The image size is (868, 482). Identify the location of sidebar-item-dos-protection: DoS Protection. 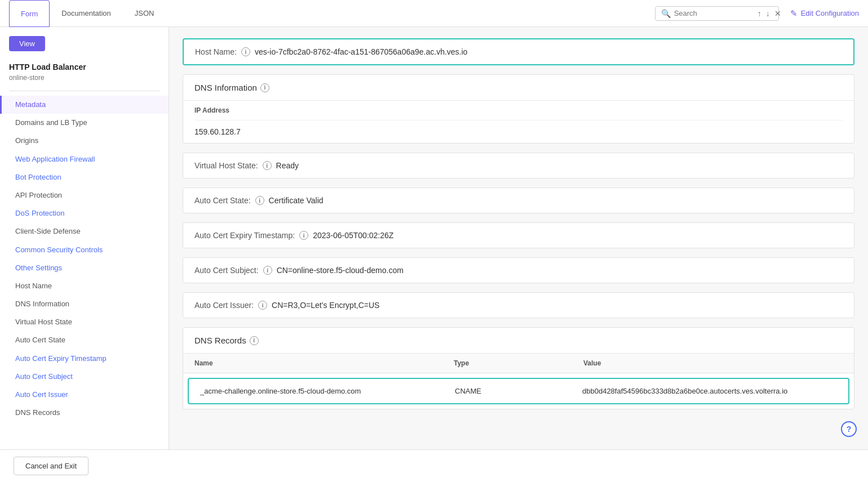
(85, 213).